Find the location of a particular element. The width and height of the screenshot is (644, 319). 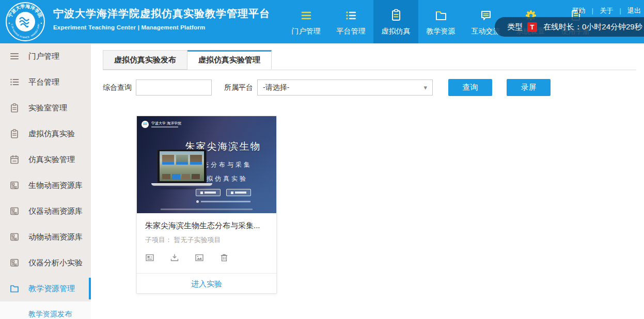

sidebar-item-instrument-analysis-experiment: 仪器分析小实验 is located at coordinates (45, 263).